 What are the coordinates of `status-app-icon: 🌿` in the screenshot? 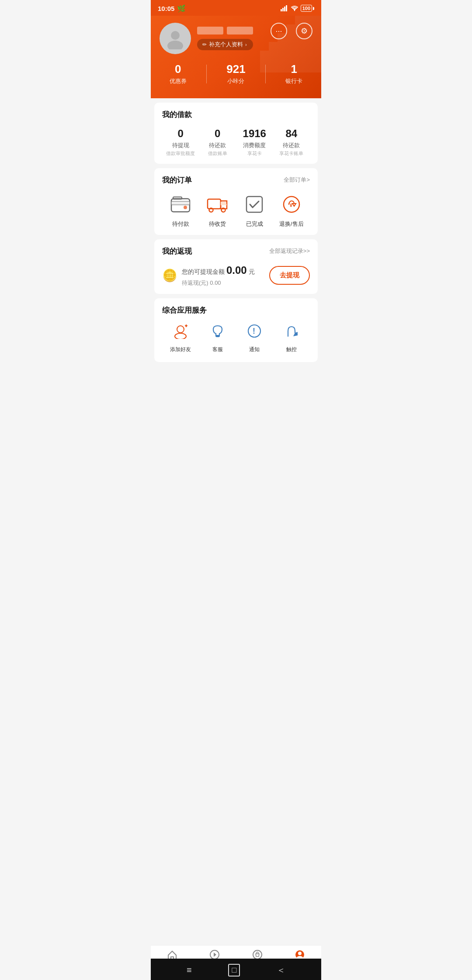 It's located at (181, 9).